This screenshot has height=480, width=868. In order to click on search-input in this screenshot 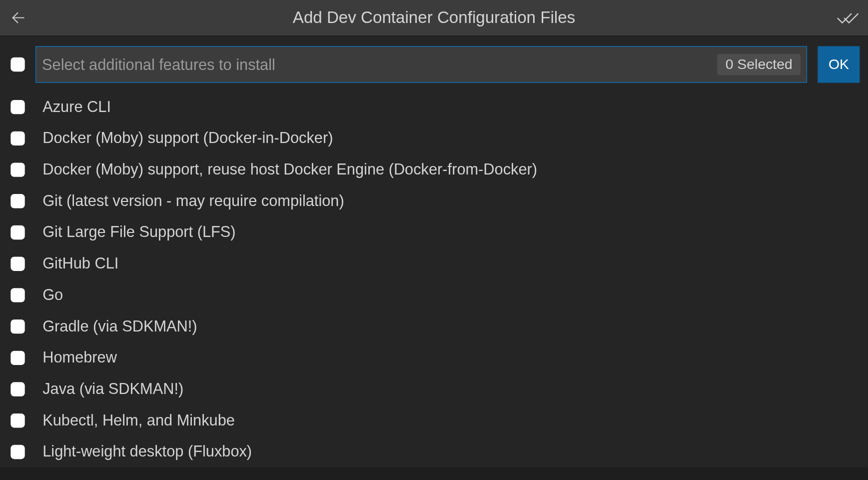, I will do `click(380, 65)`.